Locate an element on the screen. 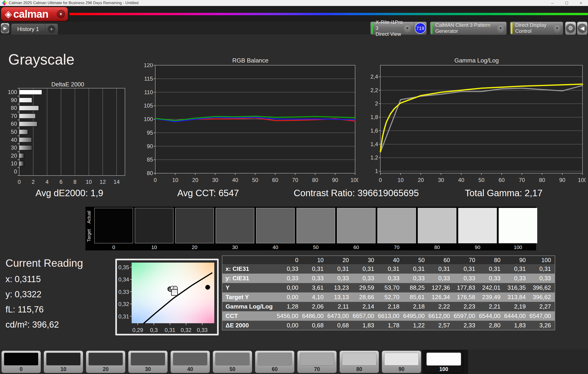  logo-dropdown-icon: ▼ is located at coordinates (61, 14).